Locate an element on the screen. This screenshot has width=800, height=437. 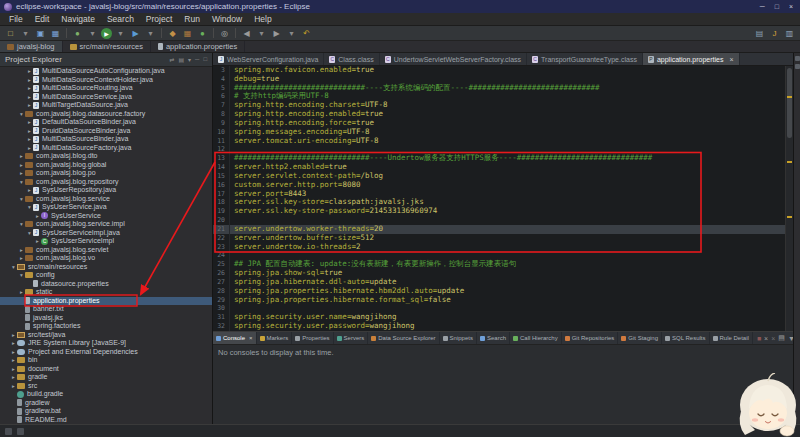
console-tab-rule-detail: Rule Detail is located at coordinates (732, 338).